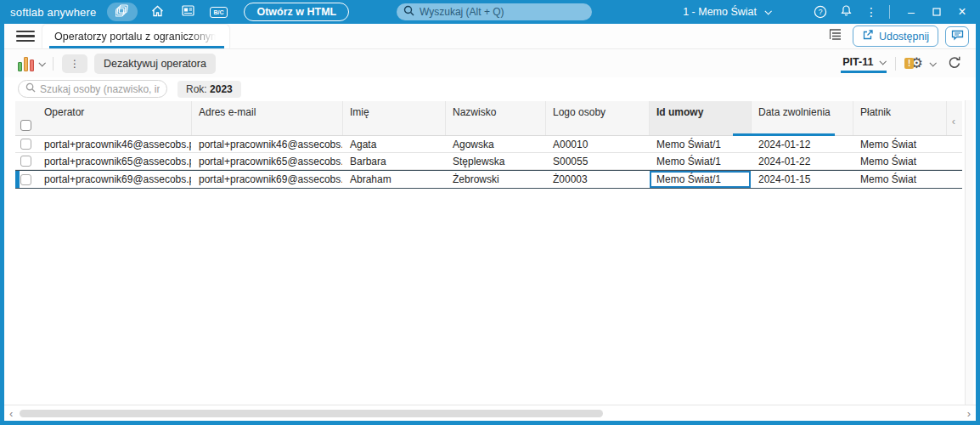  What do you see at coordinates (25, 64) in the screenshot?
I see `bar-chart-icon` at bounding box center [25, 64].